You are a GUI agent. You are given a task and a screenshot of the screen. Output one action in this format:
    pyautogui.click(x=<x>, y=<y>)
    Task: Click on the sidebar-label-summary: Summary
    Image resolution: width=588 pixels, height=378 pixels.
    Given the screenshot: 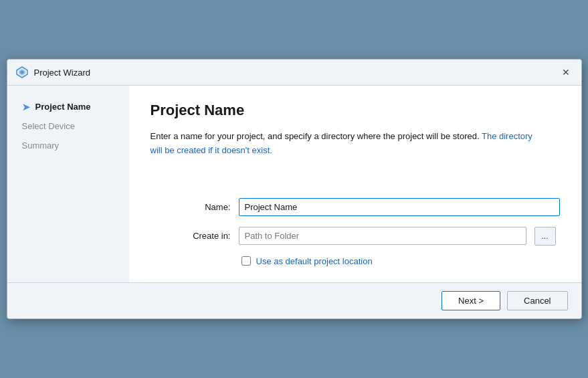 What is the action you would take?
    pyautogui.click(x=41, y=146)
    